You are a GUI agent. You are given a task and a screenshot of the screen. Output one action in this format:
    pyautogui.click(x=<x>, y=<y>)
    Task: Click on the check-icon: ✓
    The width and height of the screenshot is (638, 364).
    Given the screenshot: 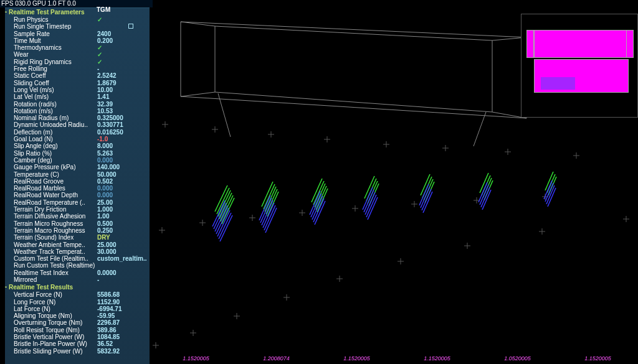 What is the action you would take?
    pyautogui.click(x=100, y=47)
    